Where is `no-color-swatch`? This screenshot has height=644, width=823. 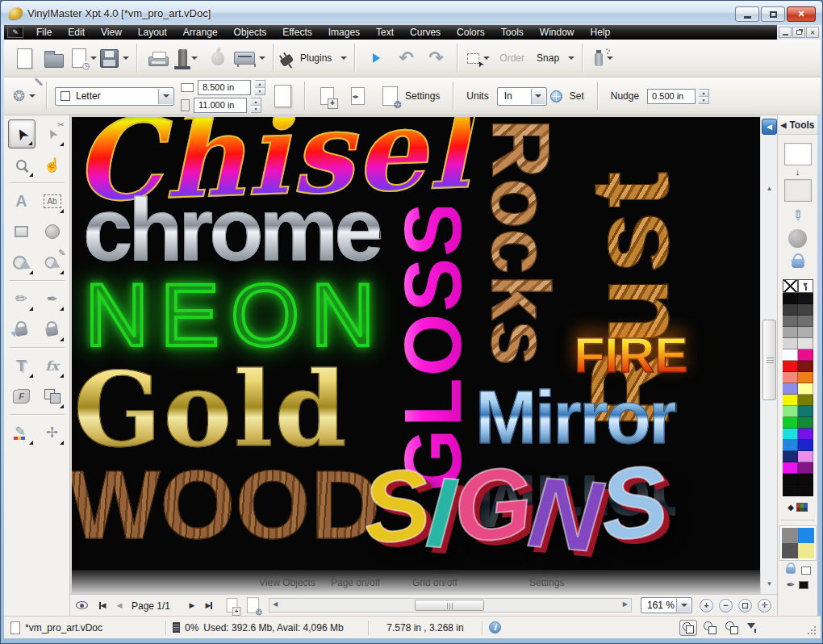 no-color-swatch is located at coordinates (791, 286).